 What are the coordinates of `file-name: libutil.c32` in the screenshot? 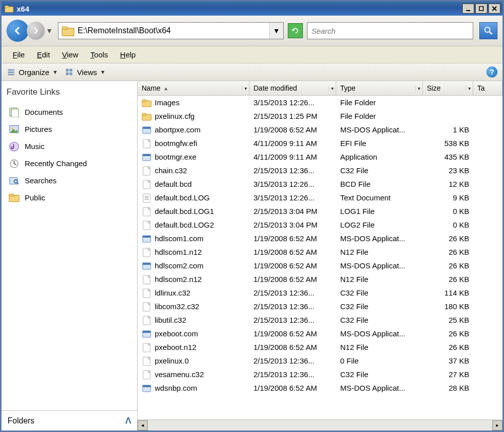 It's located at (170, 320).